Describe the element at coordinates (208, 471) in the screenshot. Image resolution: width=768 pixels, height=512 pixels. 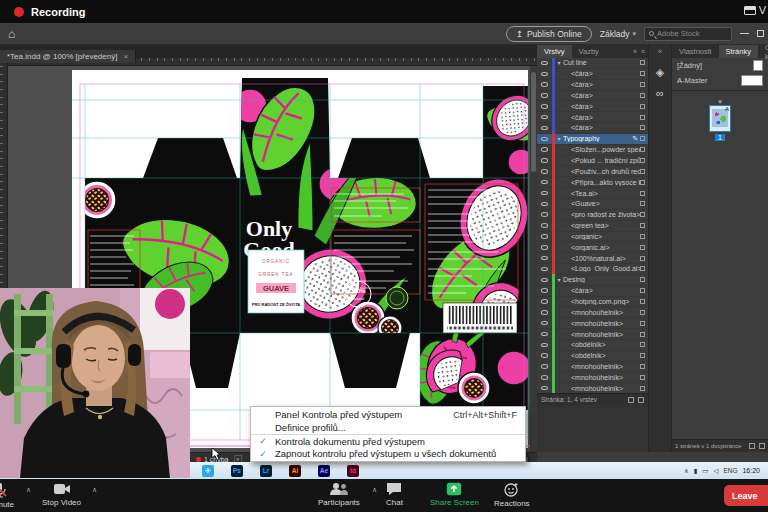
I see `taskbar-app-icon: ✈` at that location.